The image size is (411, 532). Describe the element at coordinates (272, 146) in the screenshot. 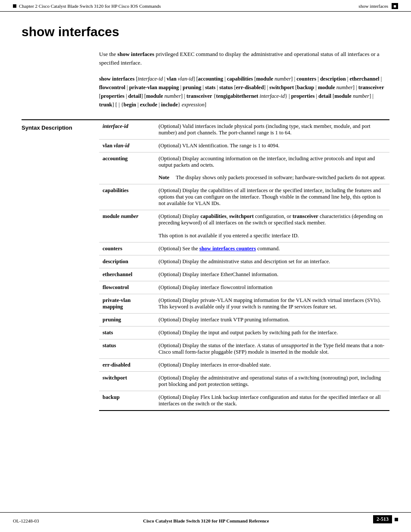

I see `desc-cell: (Optional) VLAN identification. The rang…` at that location.